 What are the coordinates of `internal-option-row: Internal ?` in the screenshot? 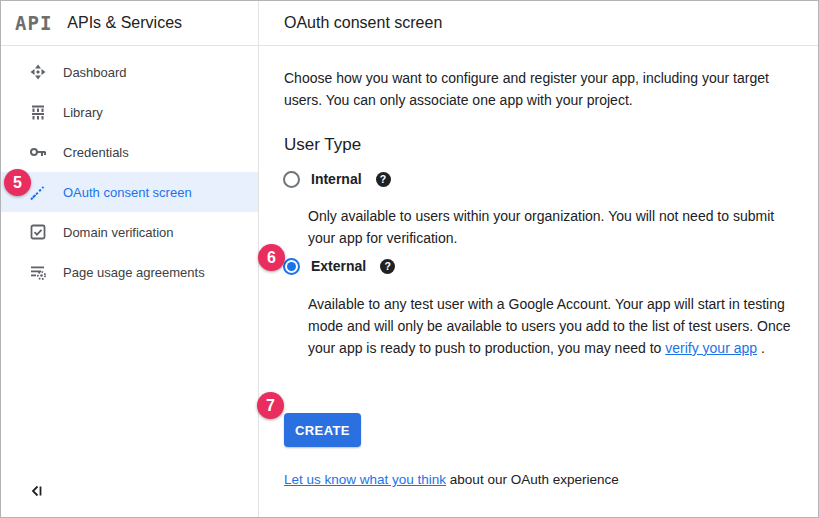 It's located at (337, 179).